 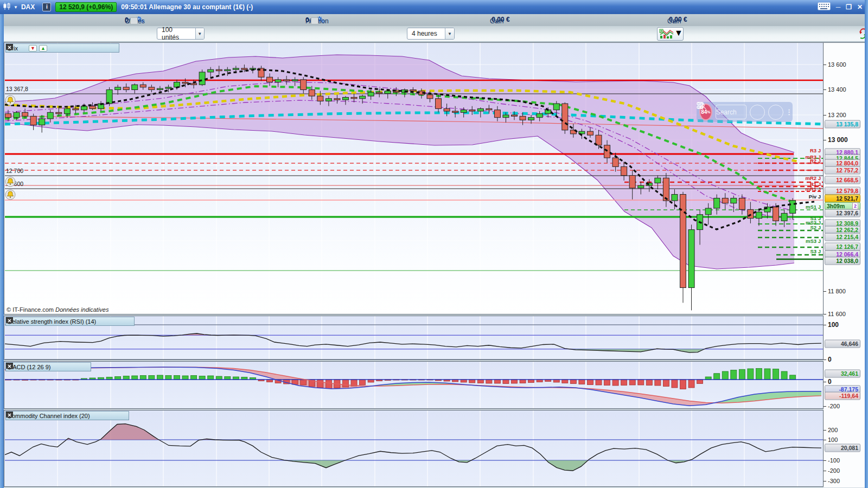 I want to click on instrument-dropdown-caret: ▼, so click(x=16, y=8).